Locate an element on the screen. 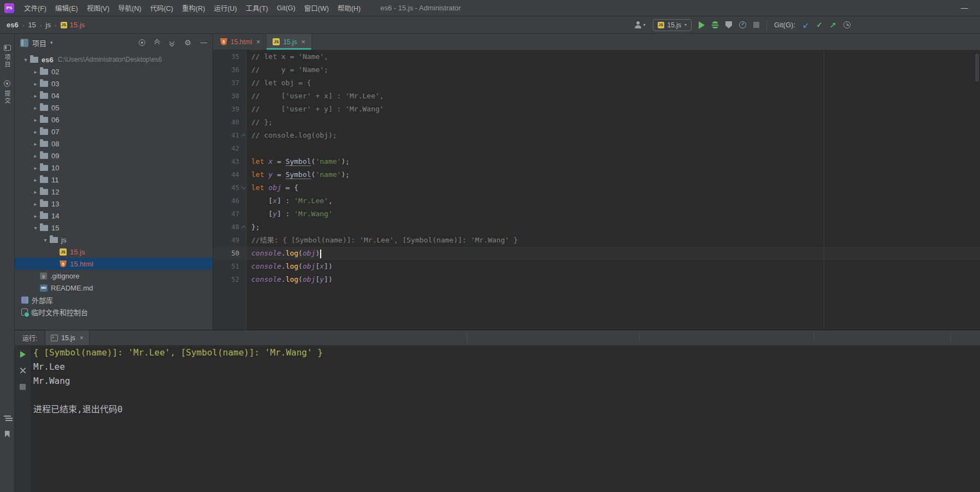 Image resolution: width=980 pixels, height=492 pixels. tree-item: ▸11 is located at coordinates (114, 180).